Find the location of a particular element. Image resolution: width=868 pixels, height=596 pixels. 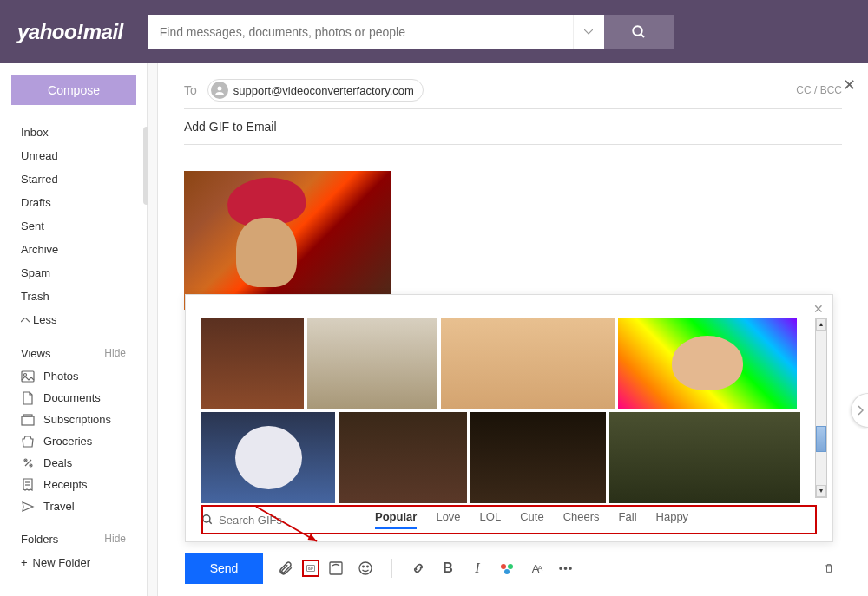

link-button is located at coordinates (418, 568).